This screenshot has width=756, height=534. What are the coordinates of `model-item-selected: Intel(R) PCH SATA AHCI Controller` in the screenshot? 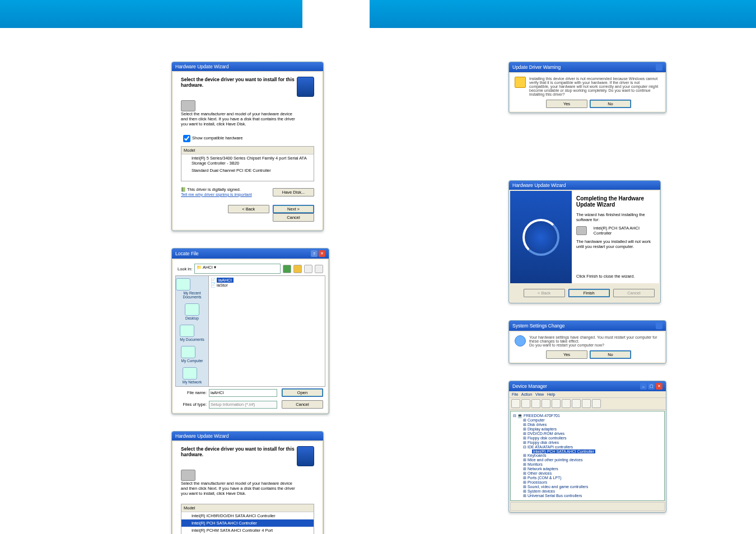 It's located at (248, 523).